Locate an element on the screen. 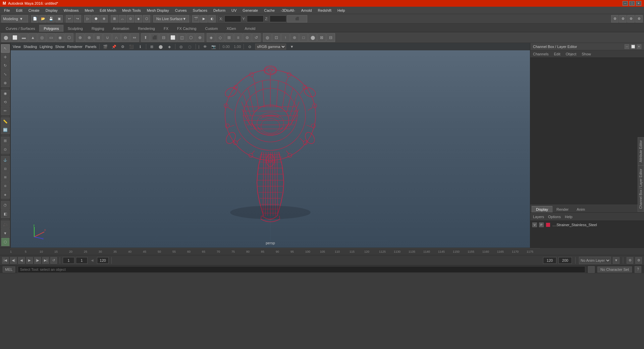 The height and width of the screenshot is (349, 644). tab-curves-surfaces: Curves / Surfaces is located at coordinates (20, 28).